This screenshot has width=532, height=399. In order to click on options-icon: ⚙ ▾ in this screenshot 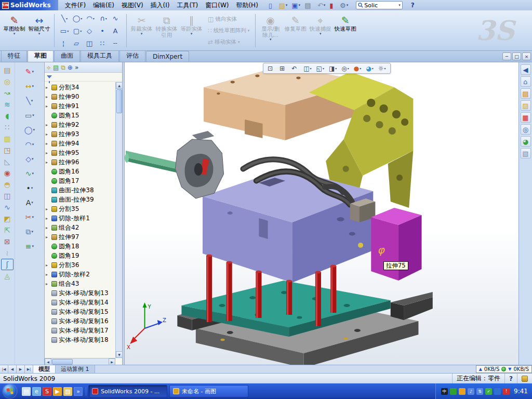, I will do `click(344, 5)`.